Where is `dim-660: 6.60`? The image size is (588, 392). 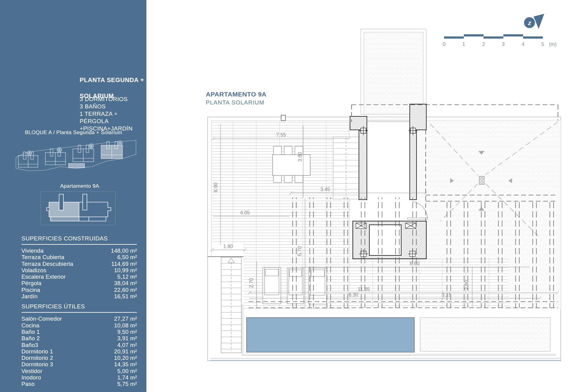
dim-660: 6.60 is located at coordinates (415, 263).